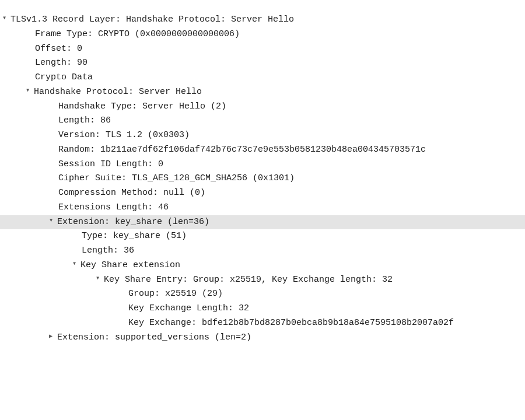 Image resolution: width=525 pixels, height=420 pixels. Describe the element at coordinates (262, 223) in the screenshot. I see `extension-key-share: Extension: key_share (len=36)` at that location.